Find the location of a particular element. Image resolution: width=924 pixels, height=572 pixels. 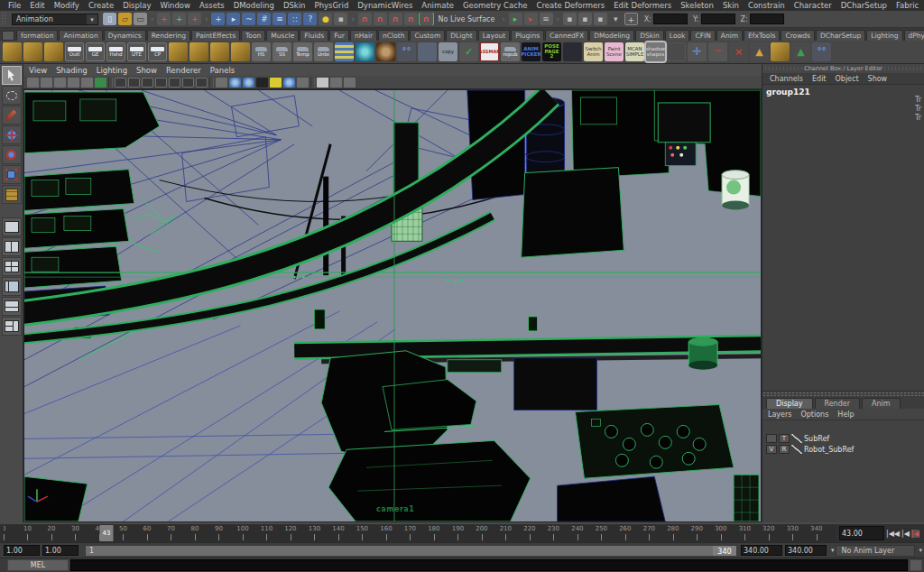

red-swirl-icon: ~ is located at coordinates (718, 52).